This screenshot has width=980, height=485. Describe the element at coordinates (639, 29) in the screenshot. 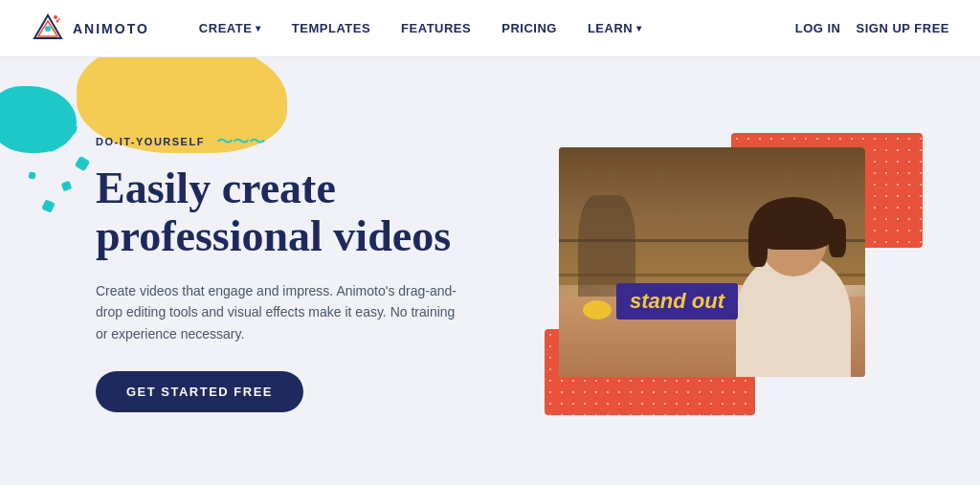

I see `learn-dropdown-icon: ▾` at that location.